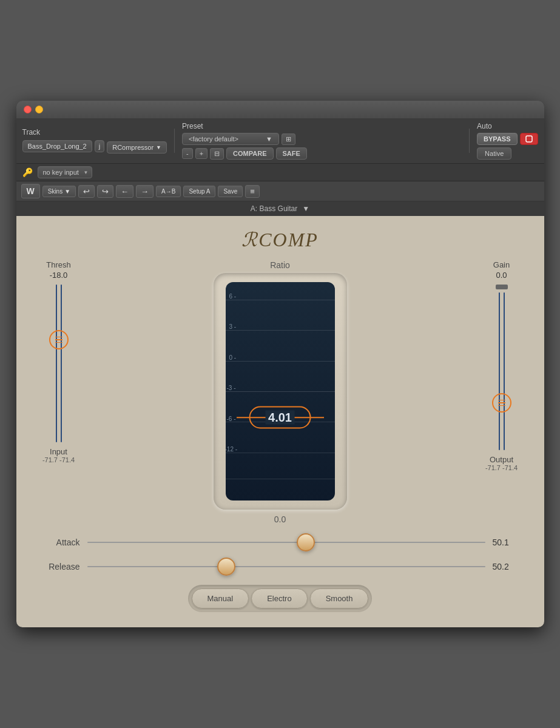  I want to click on compare-button: COMPARE, so click(250, 153).